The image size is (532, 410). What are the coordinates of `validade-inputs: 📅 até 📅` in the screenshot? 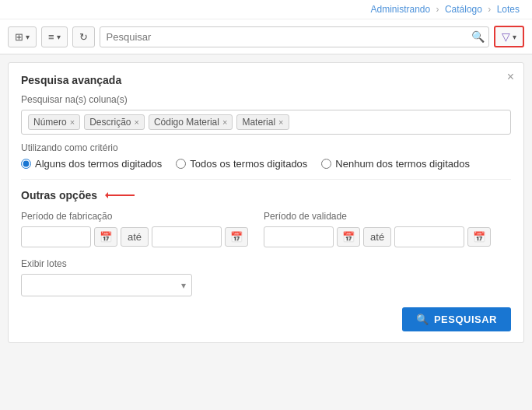 It's located at (377, 237).